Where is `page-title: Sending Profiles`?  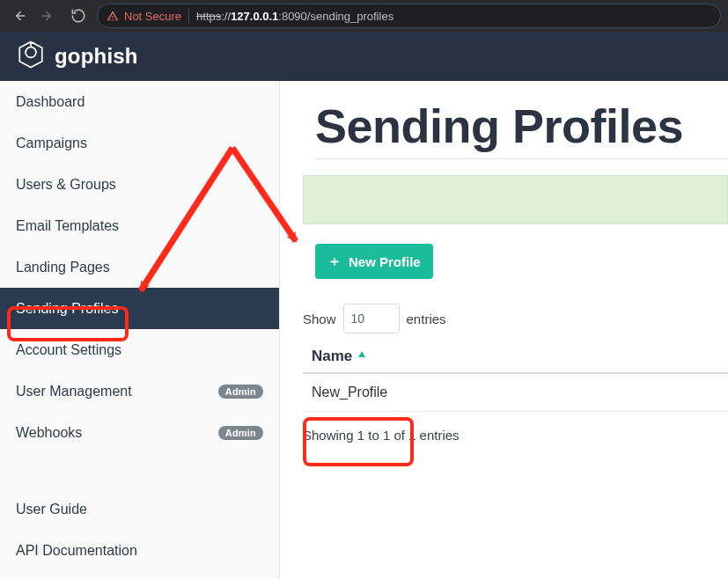
page-title: Sending Profiles is located at coordinates (521, 126).